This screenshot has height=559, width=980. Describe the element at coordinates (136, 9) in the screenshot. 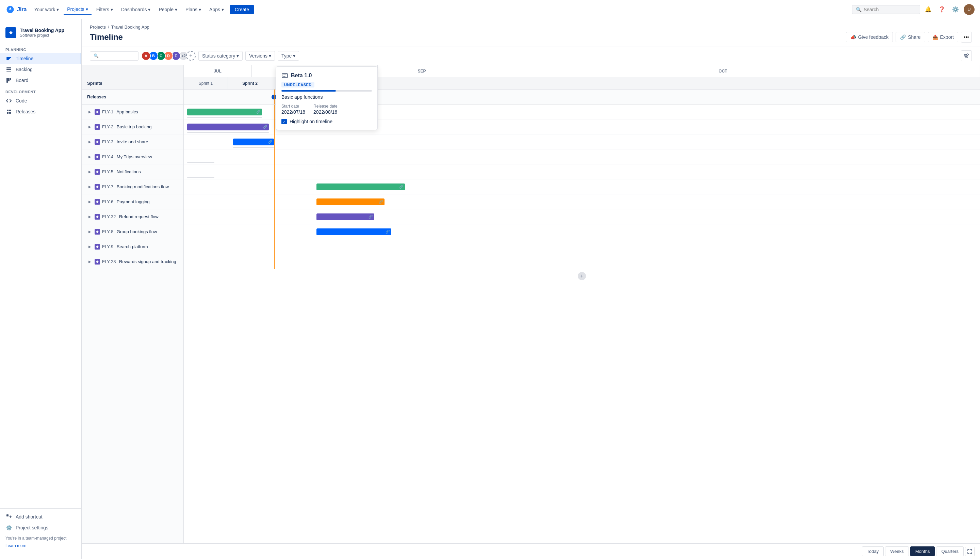

I see `nav-dashboards: Dashboards ▾` at that location.